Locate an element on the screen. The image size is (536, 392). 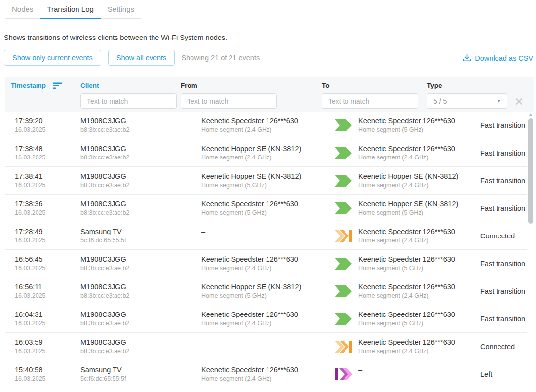
from-filter-input is located at coordinates (229, 101).